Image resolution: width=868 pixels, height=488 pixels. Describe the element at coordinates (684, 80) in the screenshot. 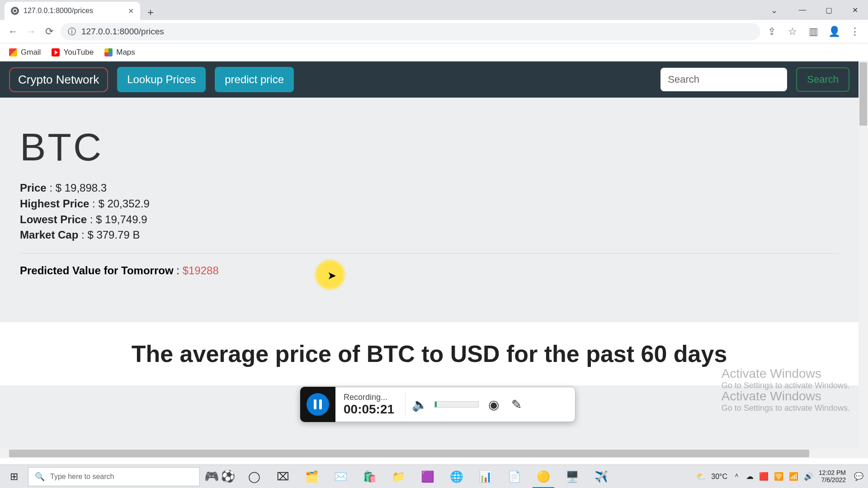

I see `search-placeholder: Search` at that location.